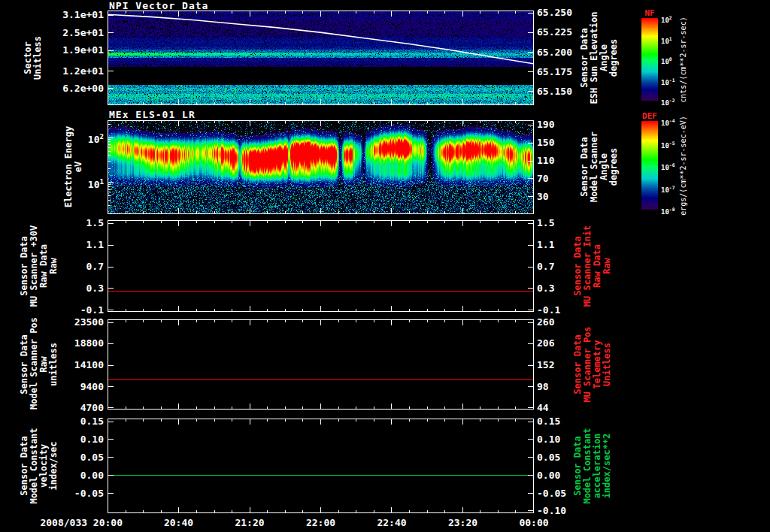 The width and height of the screenshot is (770, 532). Describe the element at coordinates (77, 310) in the screenshot. I see `y-tick-label-left: -0.1` at that location.